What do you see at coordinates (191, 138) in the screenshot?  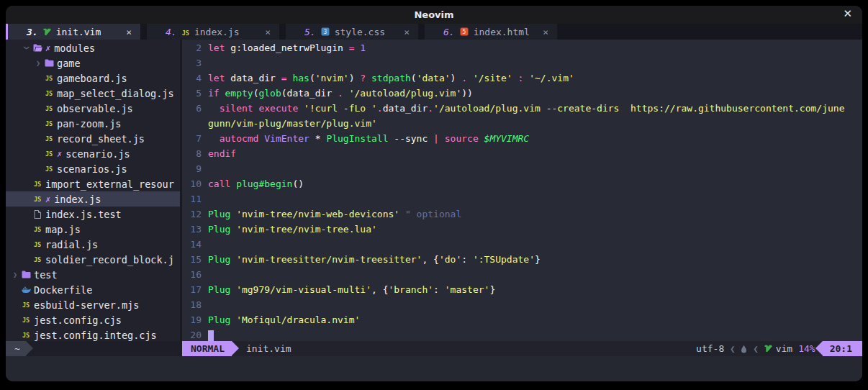 I see `line-number: 7` at bounding box center [191, 138].